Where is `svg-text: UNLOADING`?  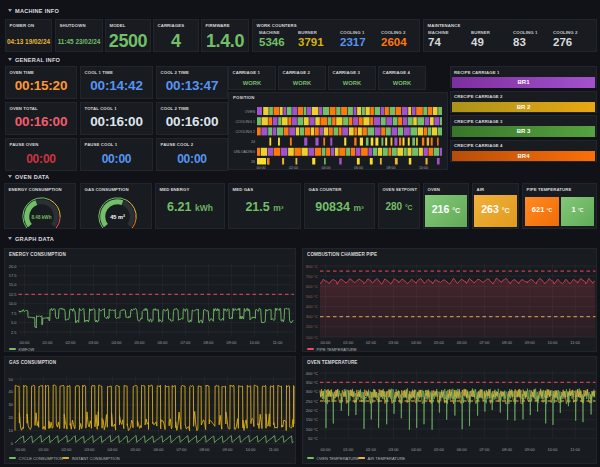 svg-text: UNLOADING is located at coordinates (245, 152).